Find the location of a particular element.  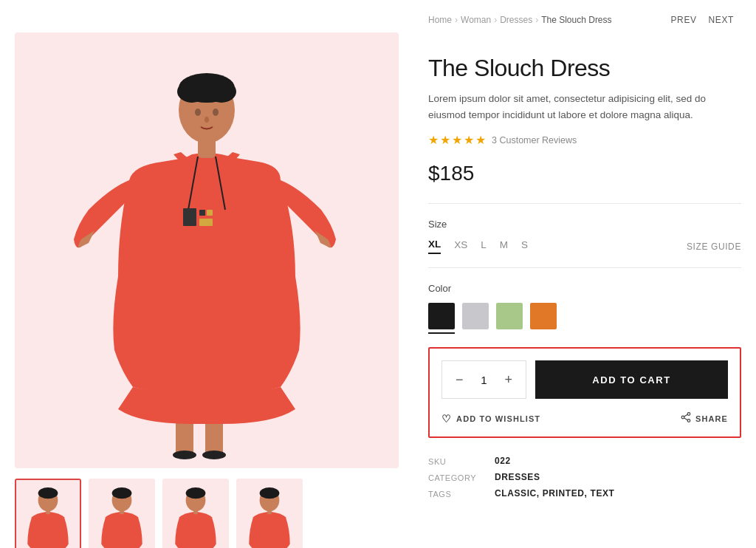

cart-controls: − 1 + ADD TO CART is located at coordinates (585, 380).